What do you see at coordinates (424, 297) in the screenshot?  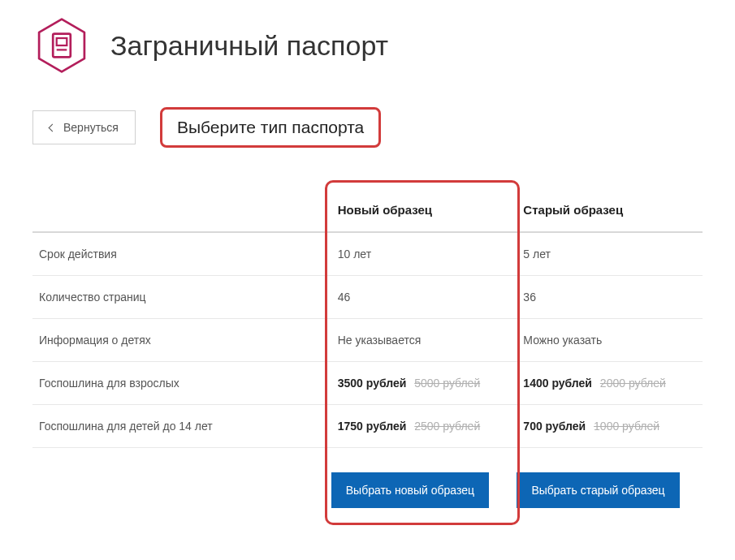 I see `cell-value-new: 46` at bounding box center [424, 297].